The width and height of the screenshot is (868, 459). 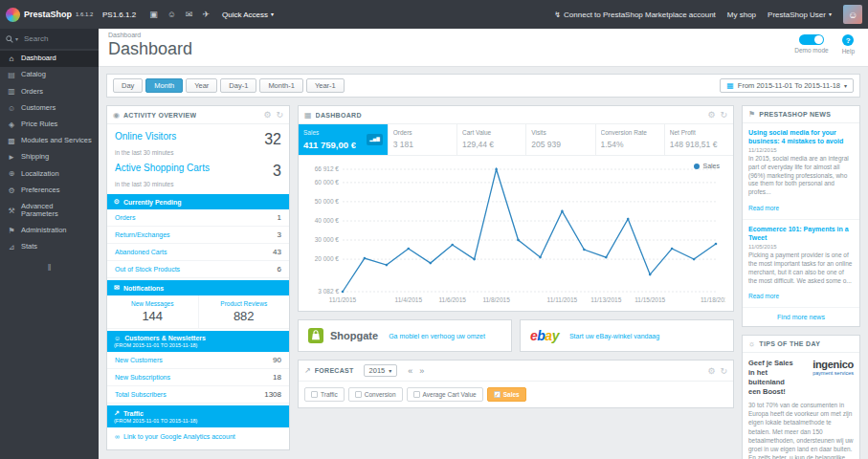 What do you see at coordinates (50, 109) in the screenshot?
I see `sidebar-item-customers: ☺ Customers` at bounding box center [50, 109].